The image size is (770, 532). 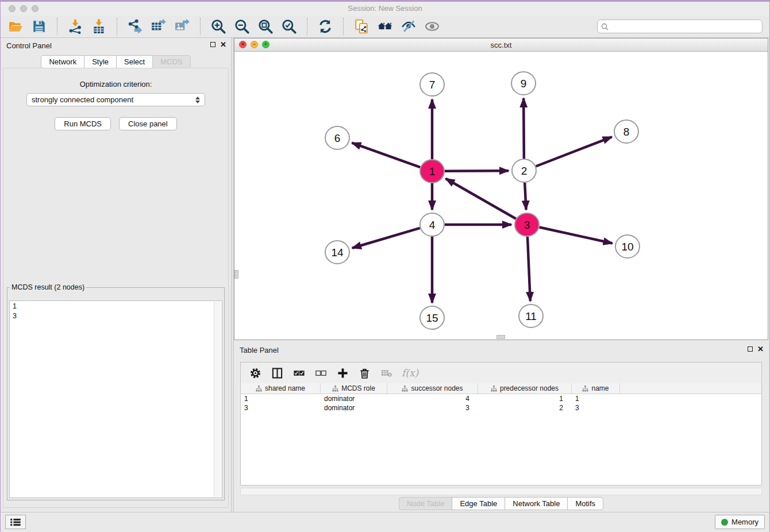 What do you see at coordinates (585, 503) in the screenshot?
I see `table-tab-motifs: Motifs` at bounding box center [585, 503].